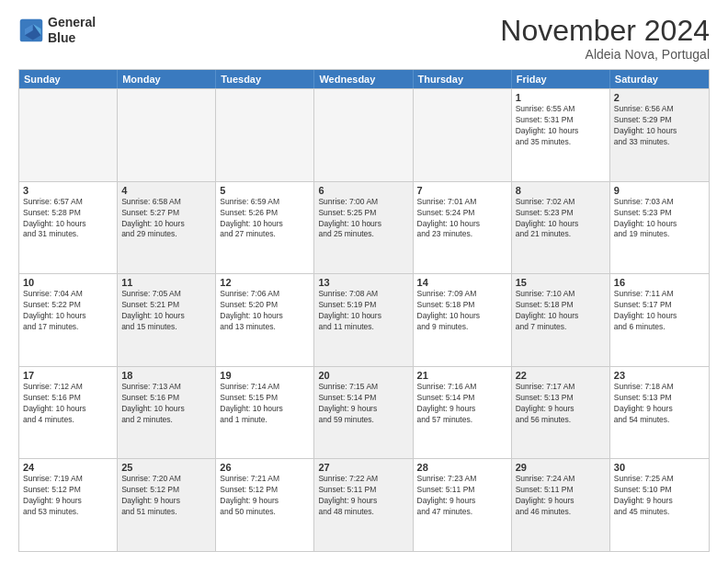  I want to click on day-info: Sunrise: 6:57 AM Sunset: 5:28 PM Dayligh…, so click(68, 219).